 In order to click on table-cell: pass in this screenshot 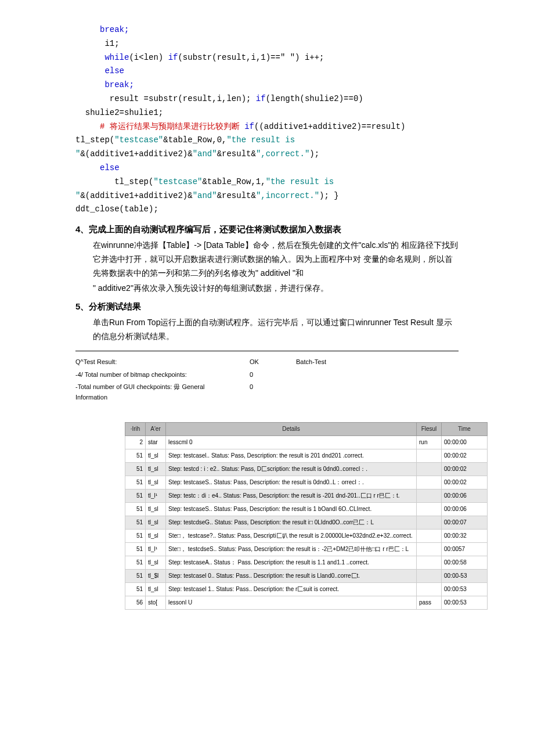, I will do `click(430, 603)`.